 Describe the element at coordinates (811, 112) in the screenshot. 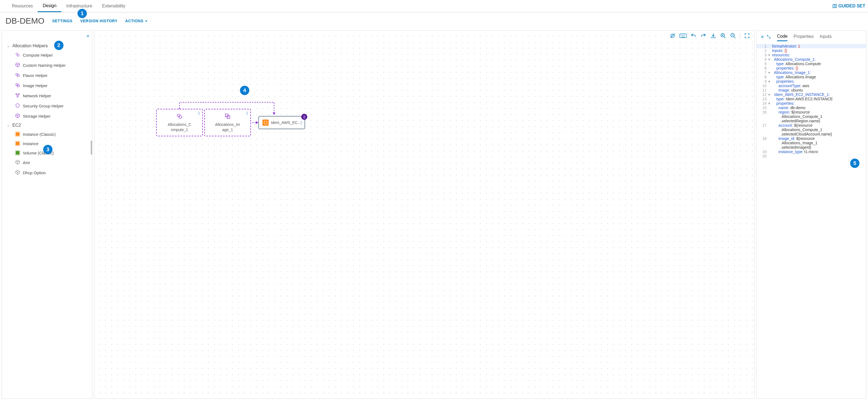

I see `code-line: 16 region: ${resource` at that location.